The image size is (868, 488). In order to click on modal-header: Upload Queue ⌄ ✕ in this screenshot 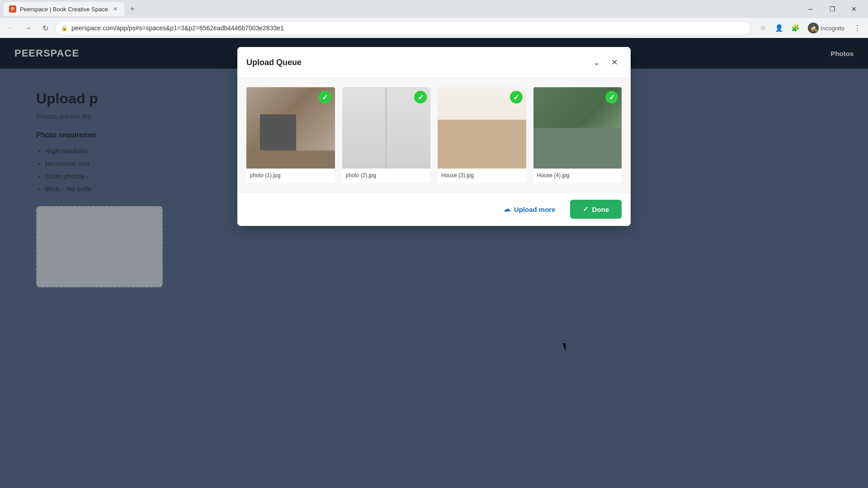, I will do `click(434, 62)`.